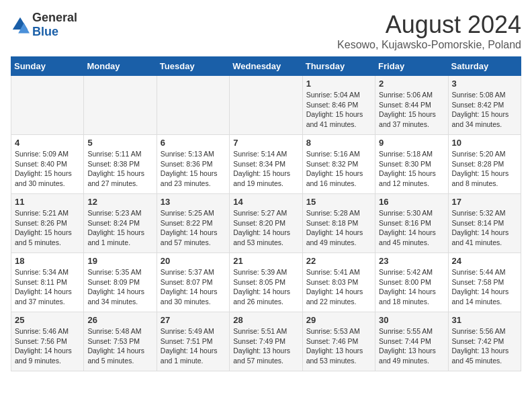 This screenshot has height=411, width=532. Describe the element at coordinates (193, 261) in the screenshot. I see `day-number-20: 20` at that location.